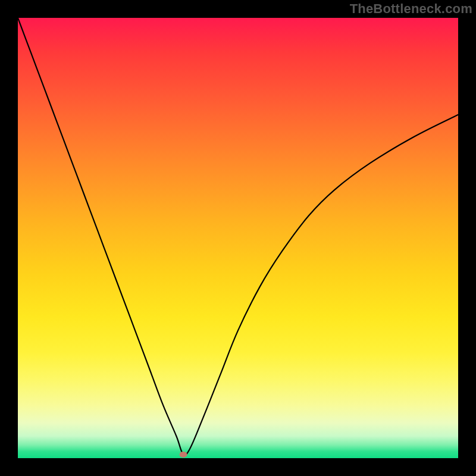 The width and height of the screenshot is (476, 476). Describe the element at coordinates (411, 9) in the screenshot. I see `watermark-text: TheBottleneck.com` at that location.